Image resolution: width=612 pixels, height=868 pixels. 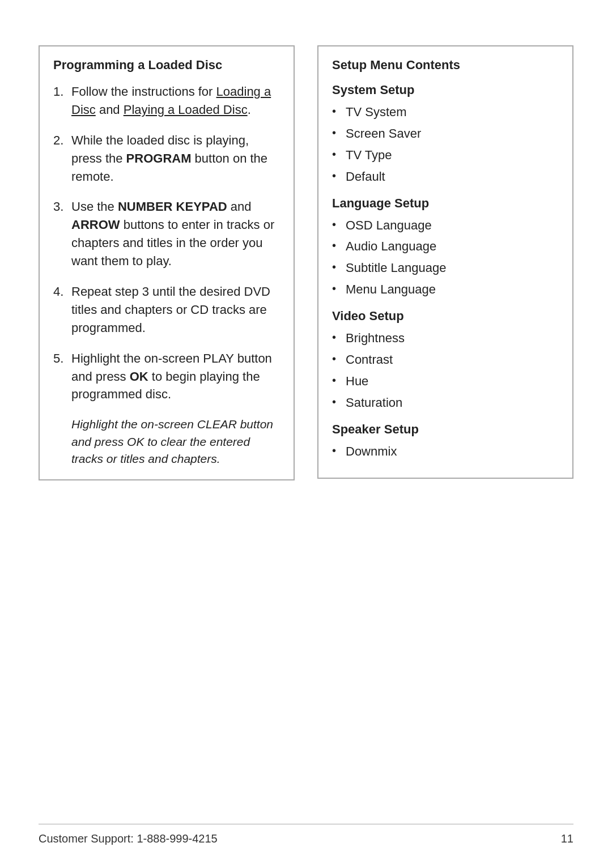 What do you see at coordinates (445, 112) in the screenshot?
I see `list-item: TV System` at bounding box center [445, 112].